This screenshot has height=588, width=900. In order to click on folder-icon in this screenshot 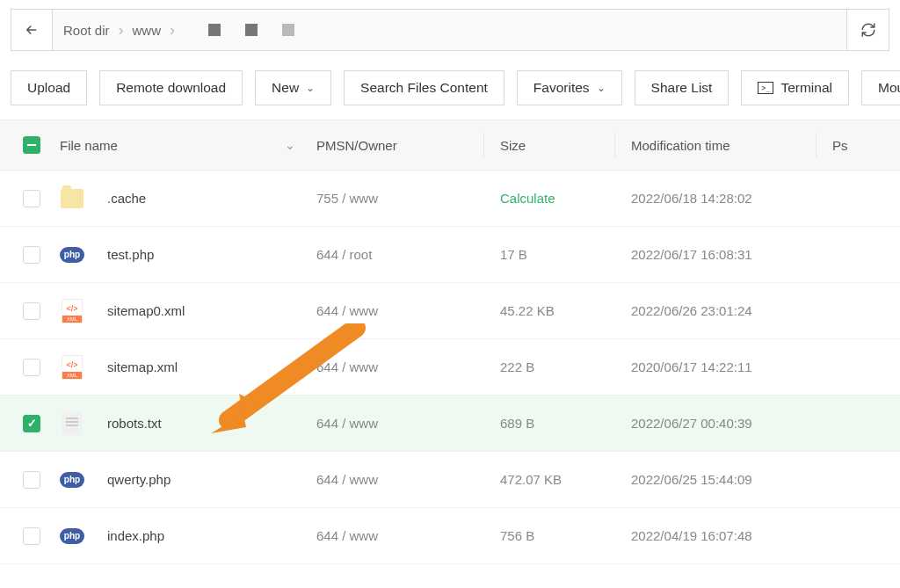, I will do `click(72, 199)`.